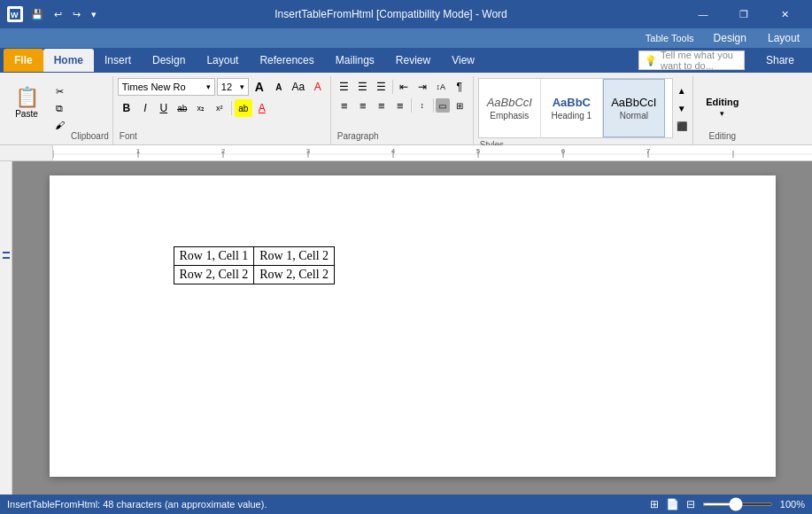 The image size is (812, 514). What do you see at coordinates (723, 107) in the screenshot?
I see `editing-button: Editing ▾` at bounding box center [723, 107].